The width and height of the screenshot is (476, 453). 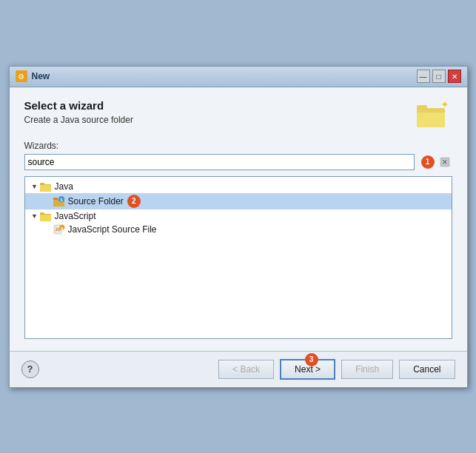 I want to click on clear-icon: ✕, so click(x=445, y=162).